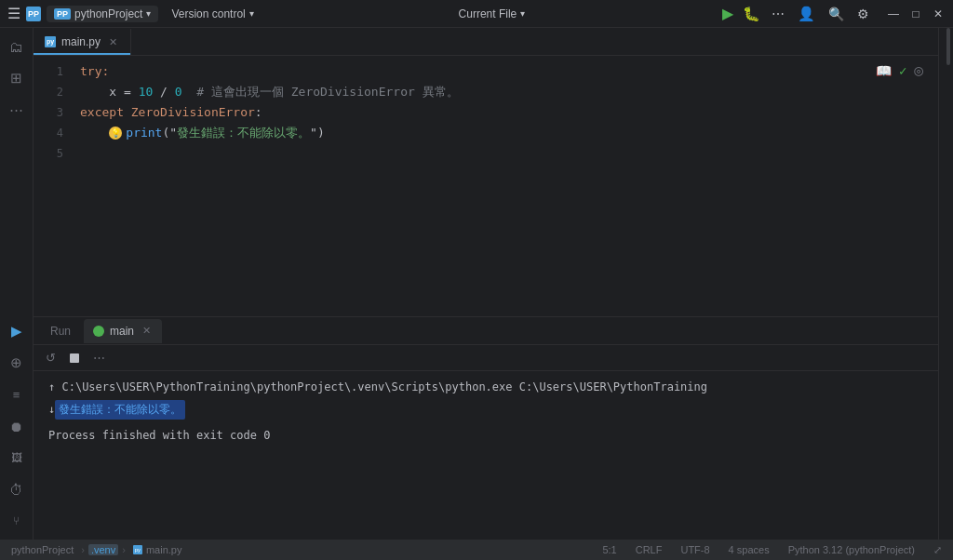 The width and height of the screenshot is (953, 560). Describe the element at coordinates (138, 550) in the screenshot. I see `status-file-icon: py` at that location.